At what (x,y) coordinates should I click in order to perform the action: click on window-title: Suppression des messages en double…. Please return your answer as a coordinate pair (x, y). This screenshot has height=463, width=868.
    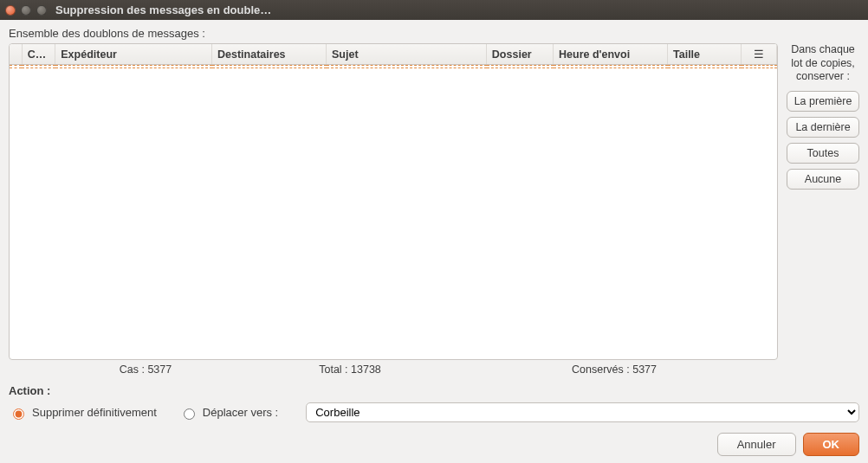
    Looking at the image, I should click on (163, 10).